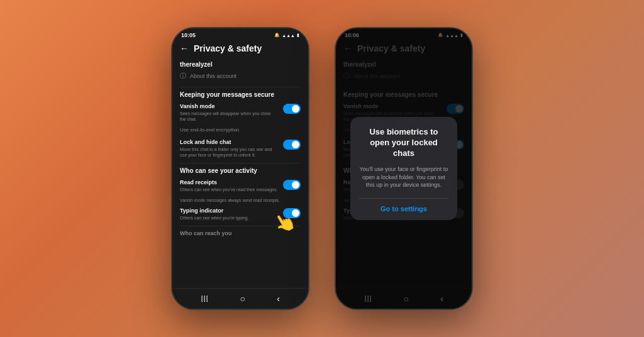 The width and height of the screenshot is (644, 337). Describe the element at coordinates (240, 113) in the screenshot. I see `vanish-mode-row: Vanish mode Seen messages will disappear…` at that location.